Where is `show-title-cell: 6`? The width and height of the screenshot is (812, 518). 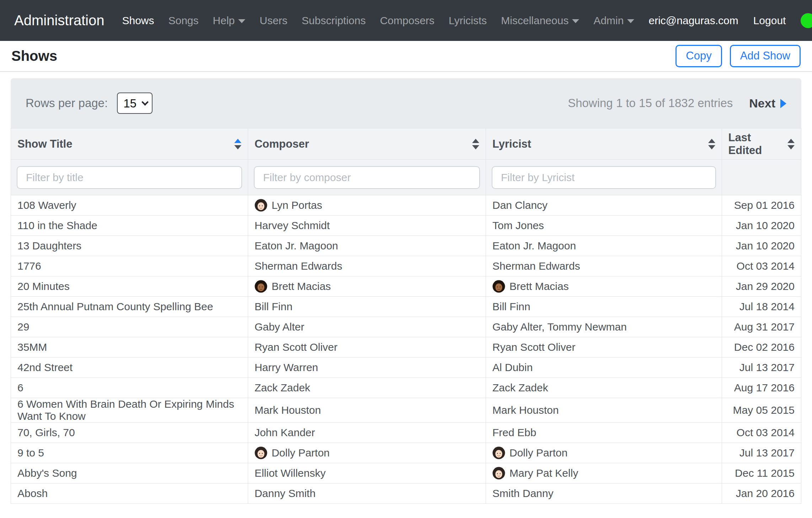
show-title-cell: 6 is located at coordinates (129, 388).